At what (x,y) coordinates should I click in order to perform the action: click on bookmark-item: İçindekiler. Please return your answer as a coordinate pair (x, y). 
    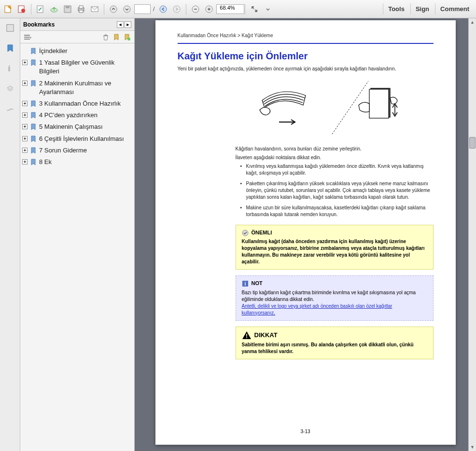
    Looking at the image, I should click on (77, 51).